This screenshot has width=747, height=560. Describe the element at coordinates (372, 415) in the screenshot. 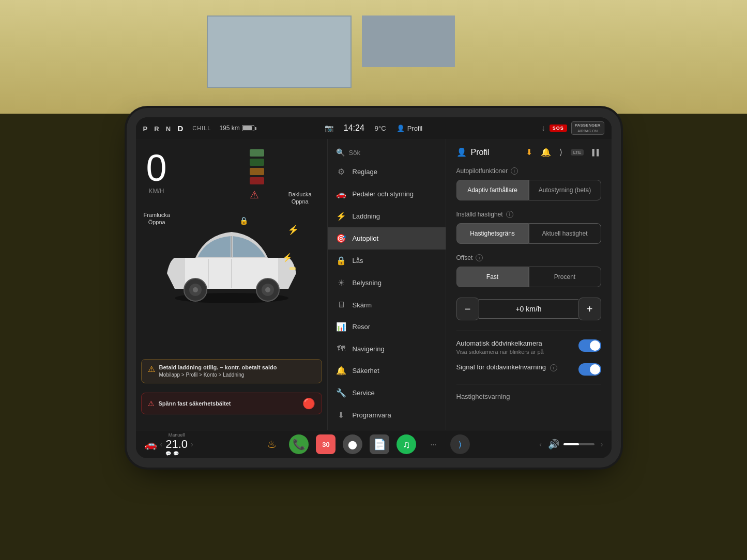

I see `menu-label-programvara: Programvara` at that location.